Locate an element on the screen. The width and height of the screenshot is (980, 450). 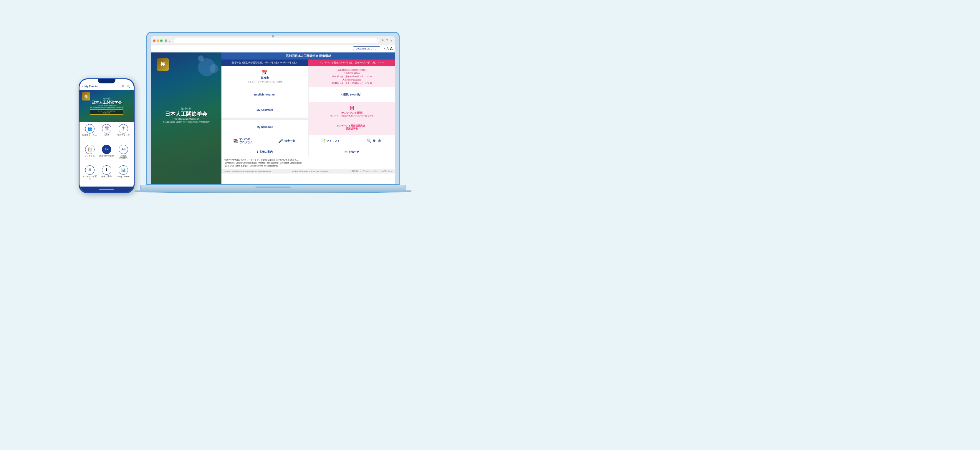
ondemand-label: オンデマンド配信 is located at coordinates (90, 177).